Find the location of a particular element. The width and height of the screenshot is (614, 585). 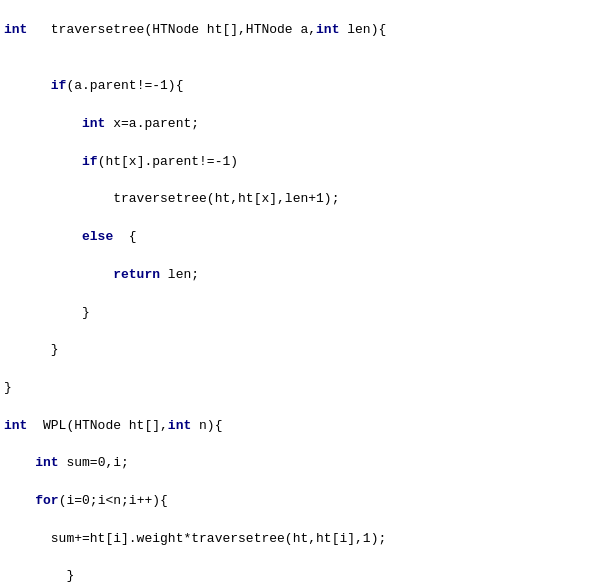

code-line-10: } is located at coordinates (307, 350).